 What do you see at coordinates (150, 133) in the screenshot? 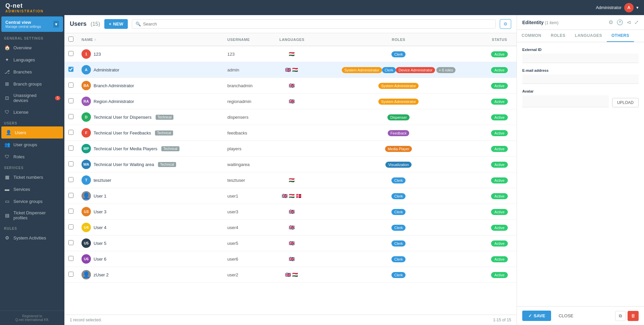
I see `row-name-cell: FTechnical User for FeedbacksTechnical` at bounding box center [150, 133].